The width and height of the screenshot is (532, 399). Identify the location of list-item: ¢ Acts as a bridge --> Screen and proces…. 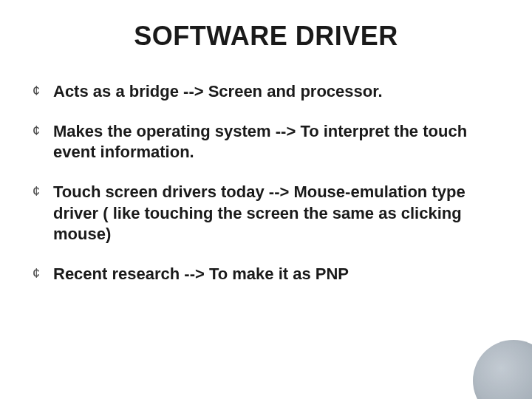
(266, 92).